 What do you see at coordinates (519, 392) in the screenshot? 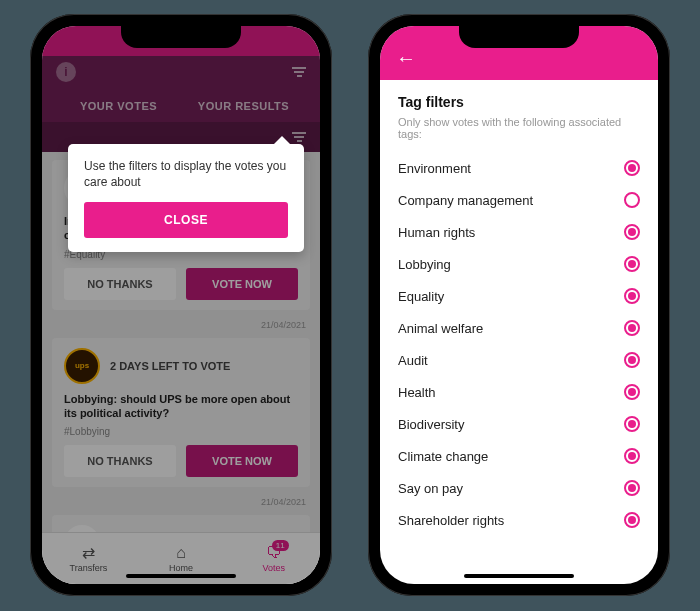
I see `filter-row: Health` at bounding box center [519, 392].